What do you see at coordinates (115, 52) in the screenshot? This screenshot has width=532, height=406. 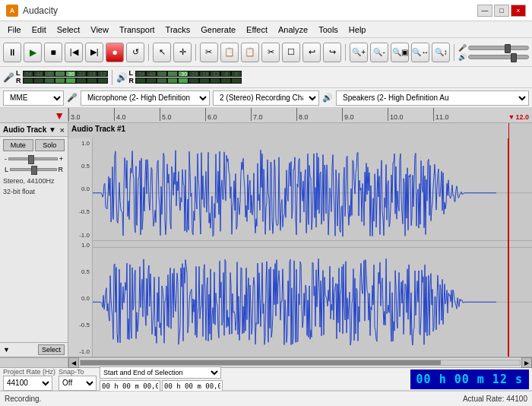 I see `record-button: ●` at bounding box center [115, 52].